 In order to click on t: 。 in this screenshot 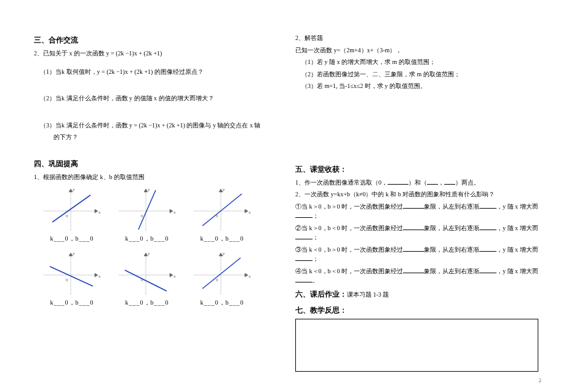, I will do `click(316, 281)`.